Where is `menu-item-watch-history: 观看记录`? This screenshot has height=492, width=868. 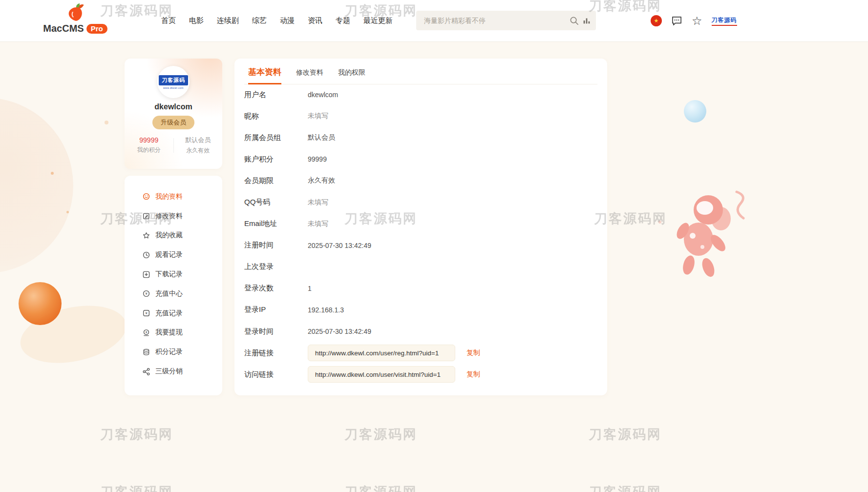 menu-item-watch-history: 观看记录 is located at coordinates (173, 255).